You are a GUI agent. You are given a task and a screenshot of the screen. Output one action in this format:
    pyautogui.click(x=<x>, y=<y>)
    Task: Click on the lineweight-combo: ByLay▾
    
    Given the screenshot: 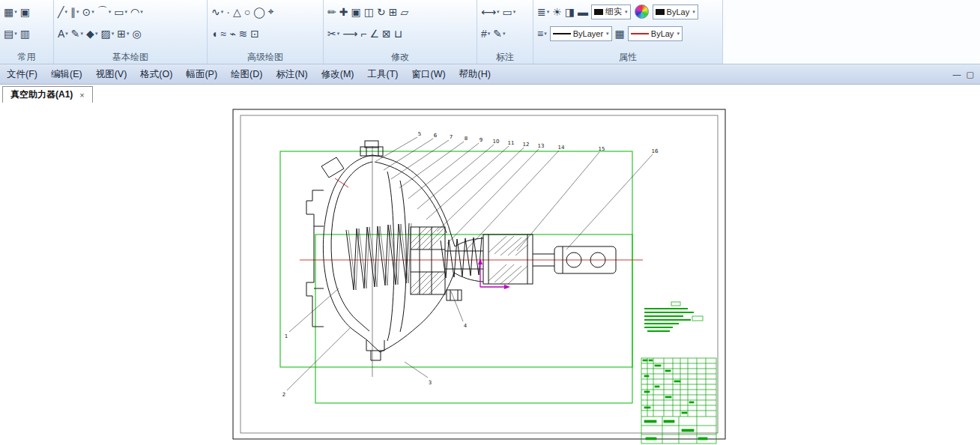 What is the action you would take?
    pyautogui.click(x=655, y=34)
    